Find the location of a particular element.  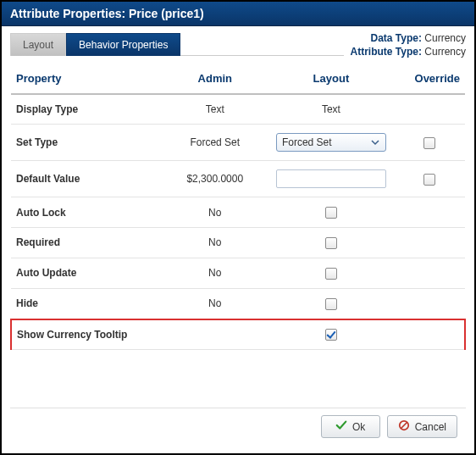

label-set-type: Set Type is located at coordinates (86, 142).